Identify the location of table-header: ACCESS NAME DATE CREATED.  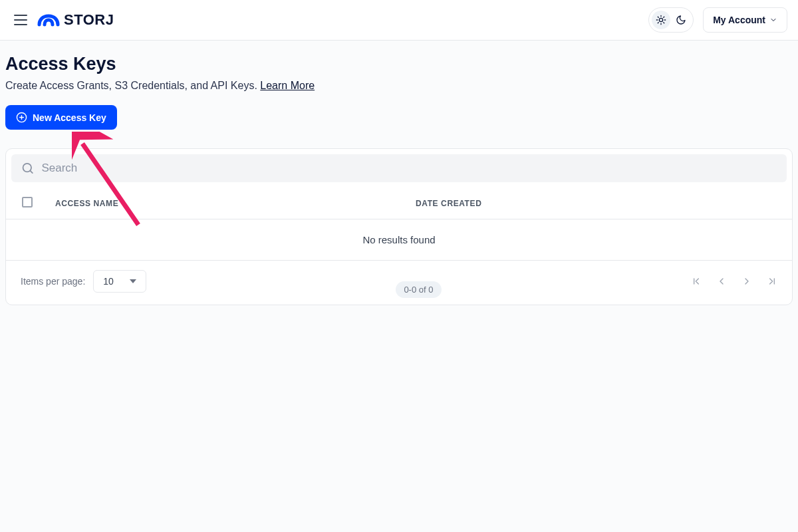
(399, 203).